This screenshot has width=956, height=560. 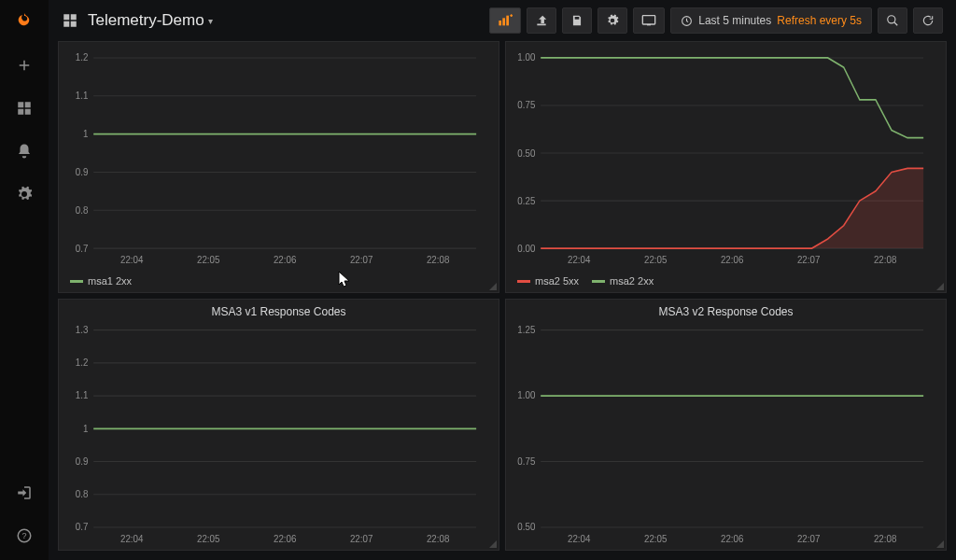 I want to click on panel-title: MSA3 v2 Response Codes, so click(x=726, y=310).